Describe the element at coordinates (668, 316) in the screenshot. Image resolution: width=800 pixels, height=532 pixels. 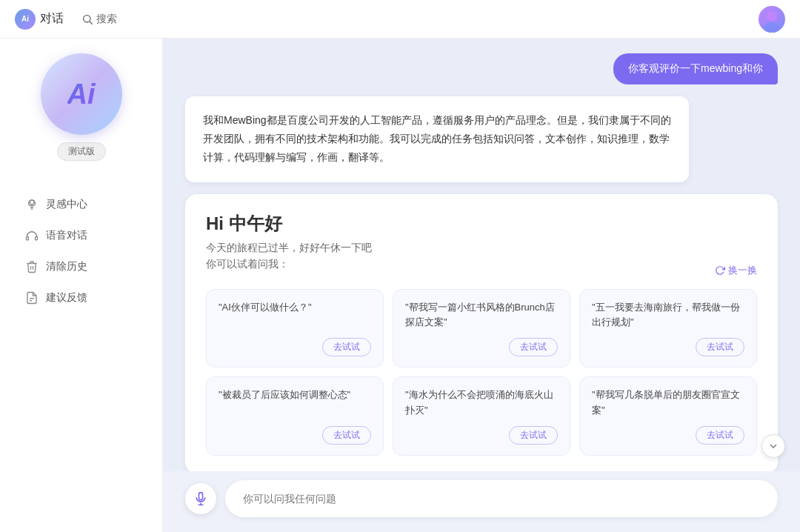
I see `suggestion-text-2: "五一我要去海南旅行，帮我做一份出行规划"` at that location.